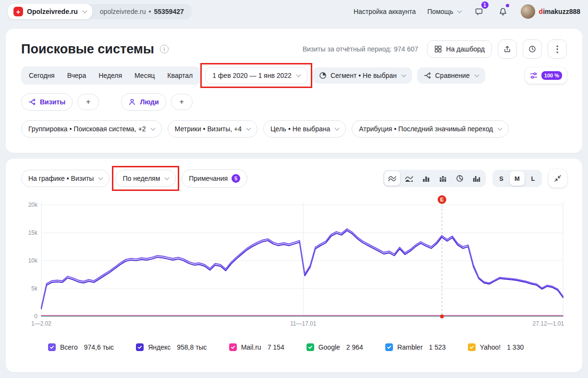 The image size is (588, 378). What do you see at coordinates (560, 12) in the screenshot?
I see `username: dimakuzz888` at bounding box center [560, 12].